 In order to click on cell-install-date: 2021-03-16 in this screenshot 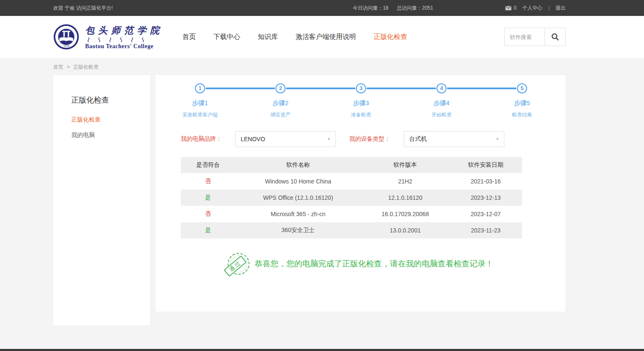, I will do `click(486, 181)`.